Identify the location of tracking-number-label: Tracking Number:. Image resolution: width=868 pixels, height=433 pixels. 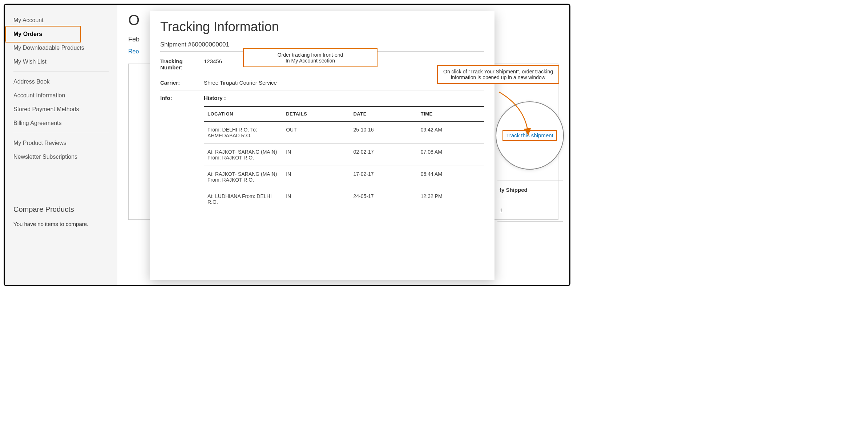
(182, 64).